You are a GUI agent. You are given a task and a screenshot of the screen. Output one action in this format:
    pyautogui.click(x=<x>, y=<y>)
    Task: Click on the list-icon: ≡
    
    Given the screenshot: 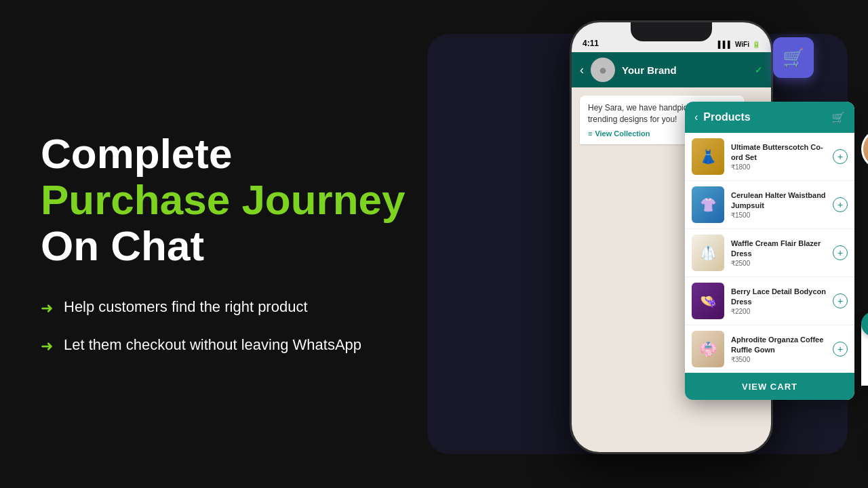 What is the action you would take?
    pyautogui.click(x=590, y=134)
    